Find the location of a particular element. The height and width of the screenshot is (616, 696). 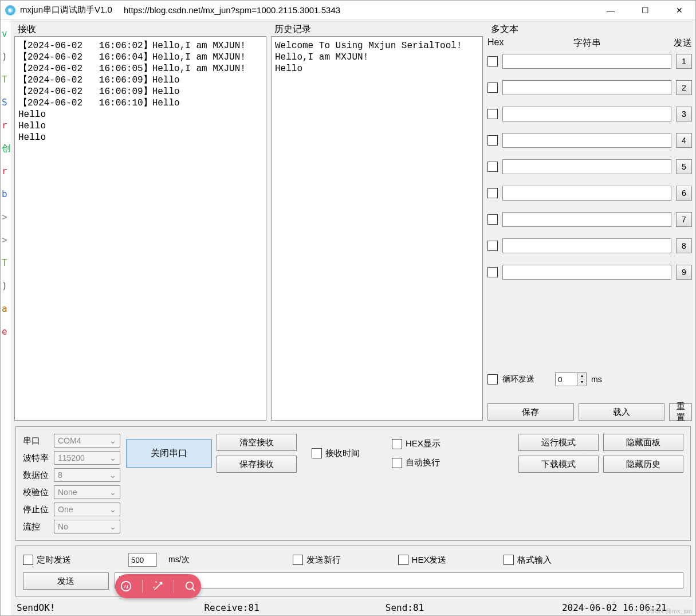

spinner-down: ▾ is located at coordinates (582, 383).